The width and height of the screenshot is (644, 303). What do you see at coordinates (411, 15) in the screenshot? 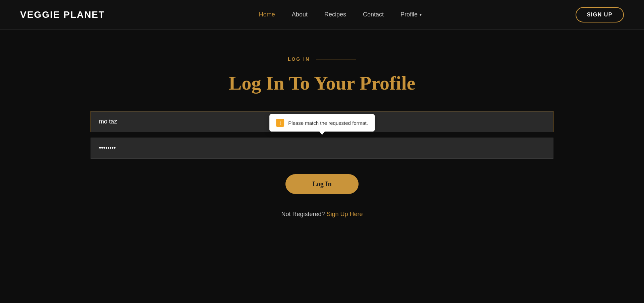
I see `nav-item-profile: Profile ▾` at bounding box center [411, 15].